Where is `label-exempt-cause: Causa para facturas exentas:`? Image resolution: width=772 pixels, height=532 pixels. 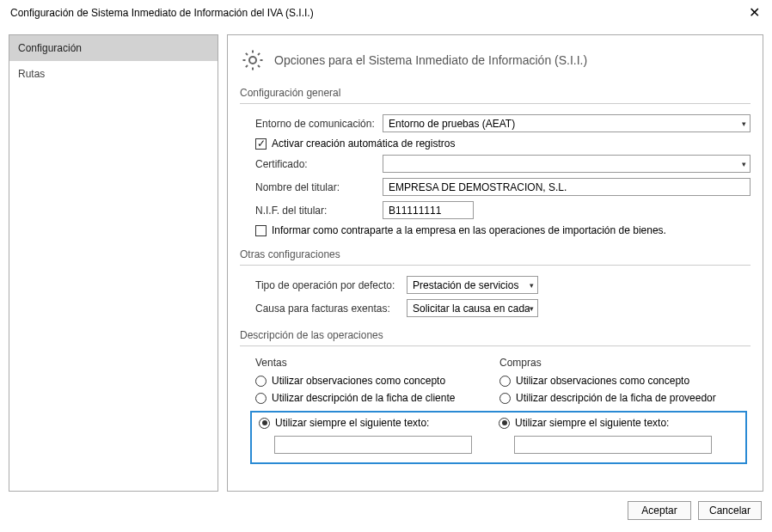 label-exempt-cause: Causa para facturas exentas: is located at coordinates (331, 309).